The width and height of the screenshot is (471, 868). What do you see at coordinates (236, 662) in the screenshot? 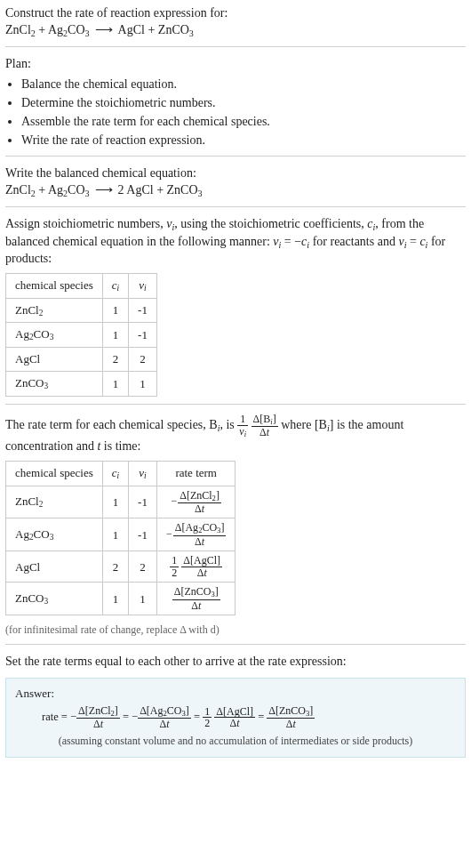
I see `setequal-text: Set the rate terms equal to each other t…` at bounding box center [236, 662].